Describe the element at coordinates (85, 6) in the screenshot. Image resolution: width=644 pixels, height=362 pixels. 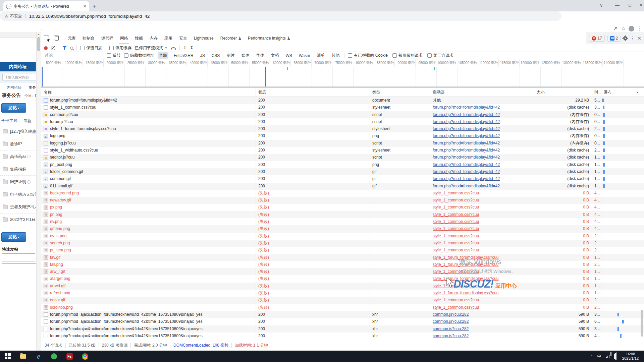
I see `tab-close-icon: ✕` at that location.